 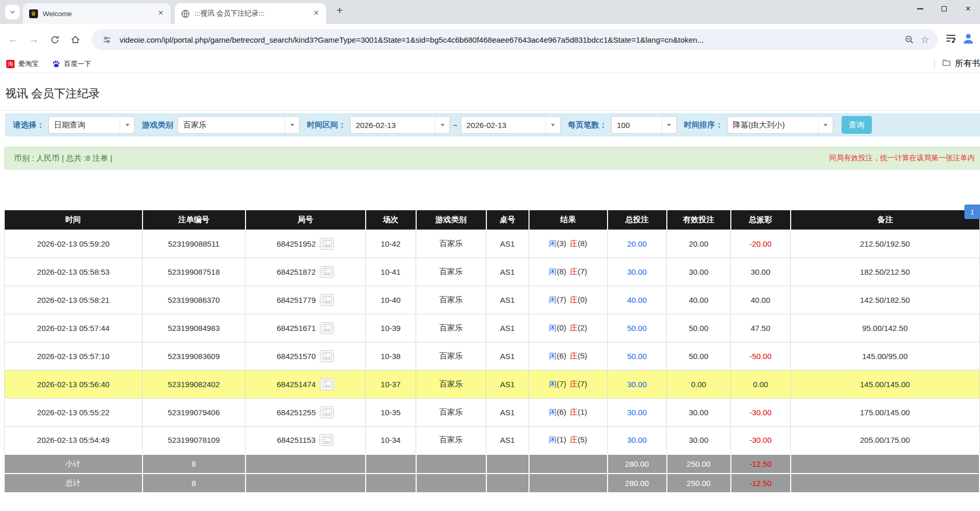 What do you see at coordinates (13, 40) in the screenshot?
I see `back-button: ←` at bounding box center [13, 40].